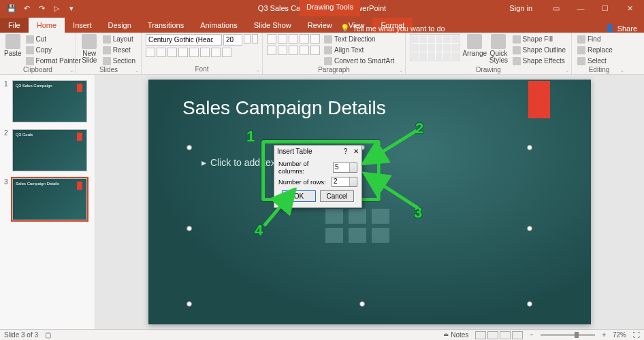 The height and width of the screenshot is (340, 644). I want to click on annotation-number-4: 4, so click(259, 231).